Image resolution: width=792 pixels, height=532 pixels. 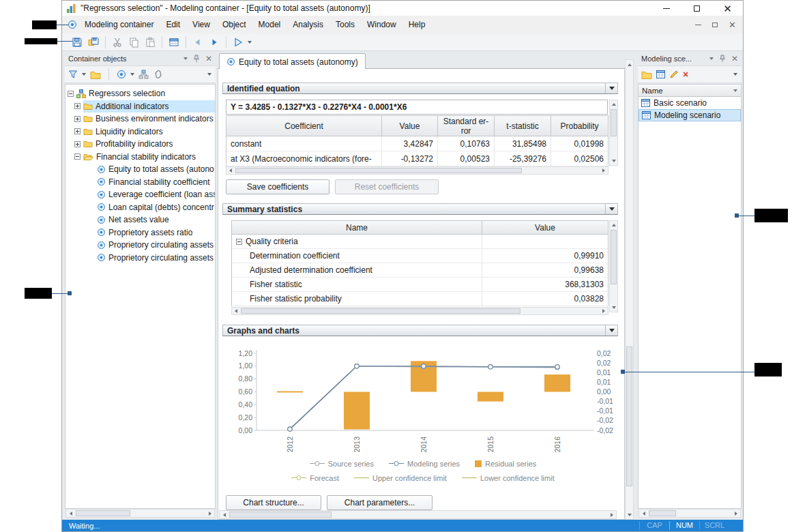 I want to click on mdi-minimize-button, so click(x=699, y=25).